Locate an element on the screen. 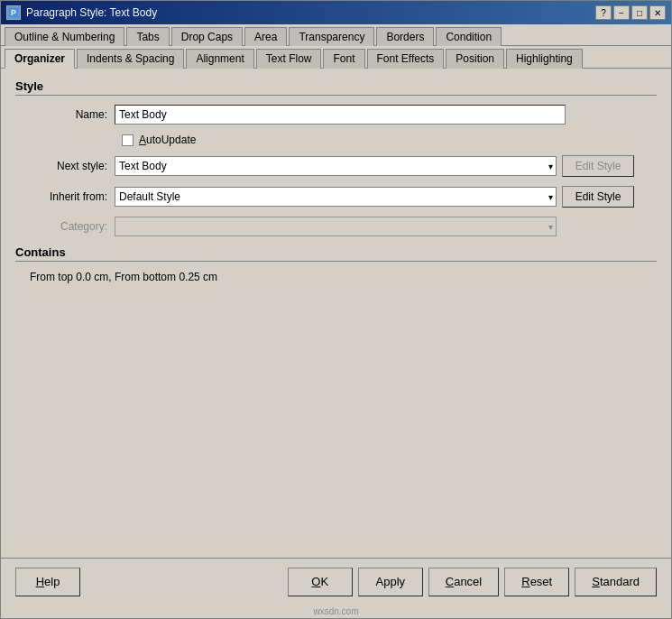 The height and width of the screenshot is (619, 672). autoupdate-checkbox is located at coordinates (128, 141).